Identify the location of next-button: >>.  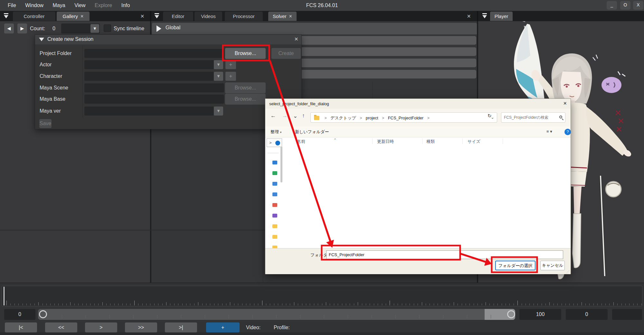
(141, 328).